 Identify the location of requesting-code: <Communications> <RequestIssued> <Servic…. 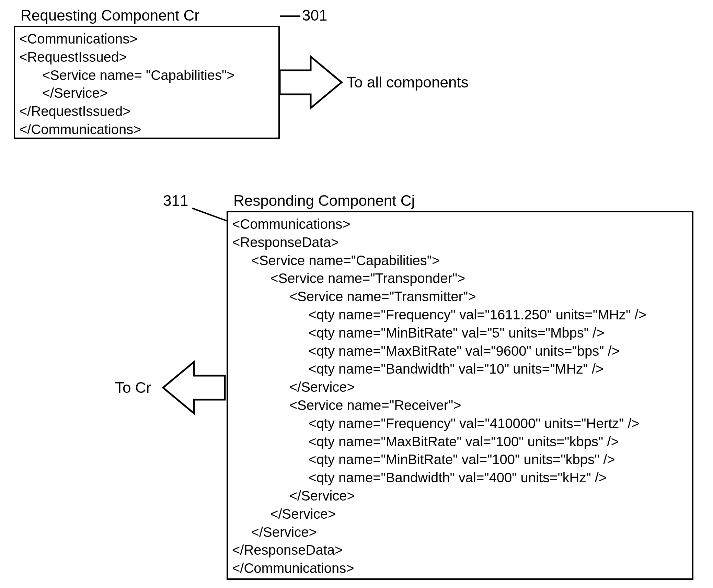
(147, 84).